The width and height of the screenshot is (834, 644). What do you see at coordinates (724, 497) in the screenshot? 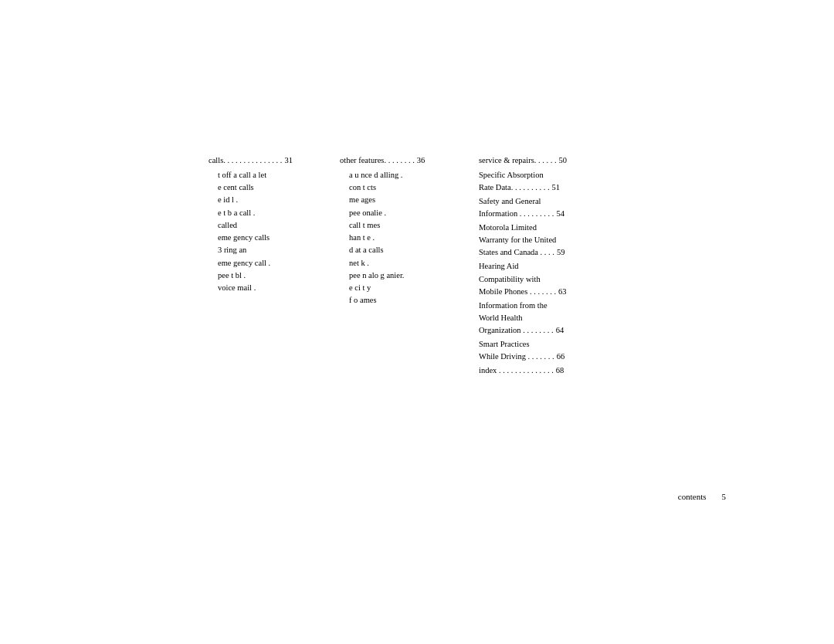
I see `footer-page: 5` at bounding box center [724, 497].